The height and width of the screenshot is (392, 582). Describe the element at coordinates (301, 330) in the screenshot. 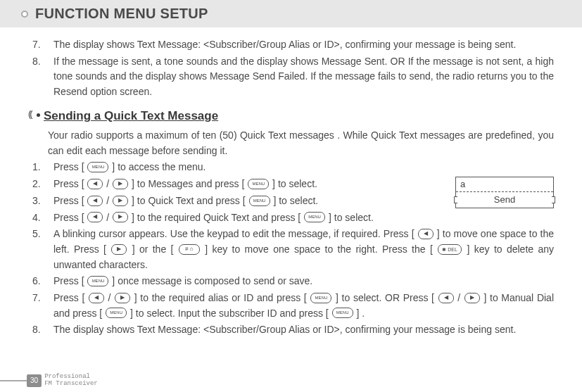

I see `step-8: 8. The display shows Text Message: <Subs…` at that location.